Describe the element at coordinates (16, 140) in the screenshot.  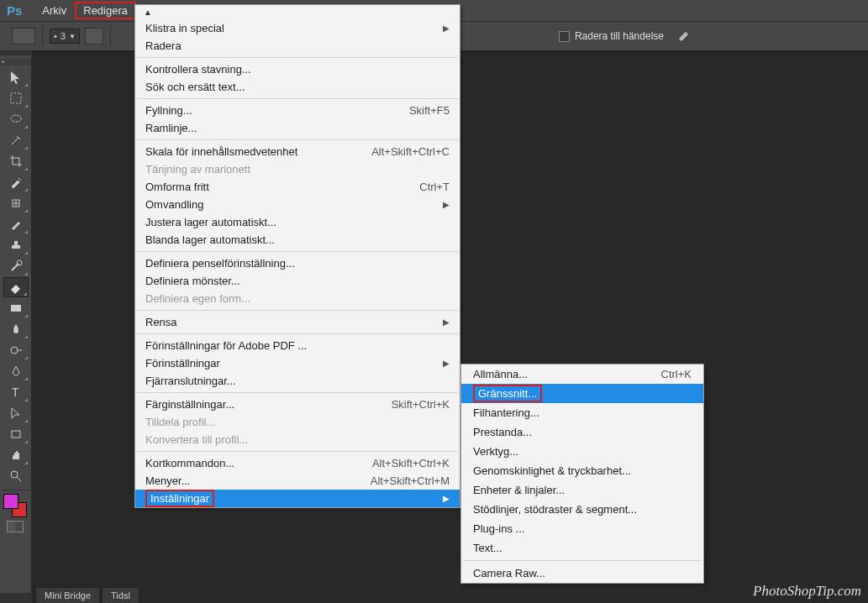
I see `wand-tool` at that location.